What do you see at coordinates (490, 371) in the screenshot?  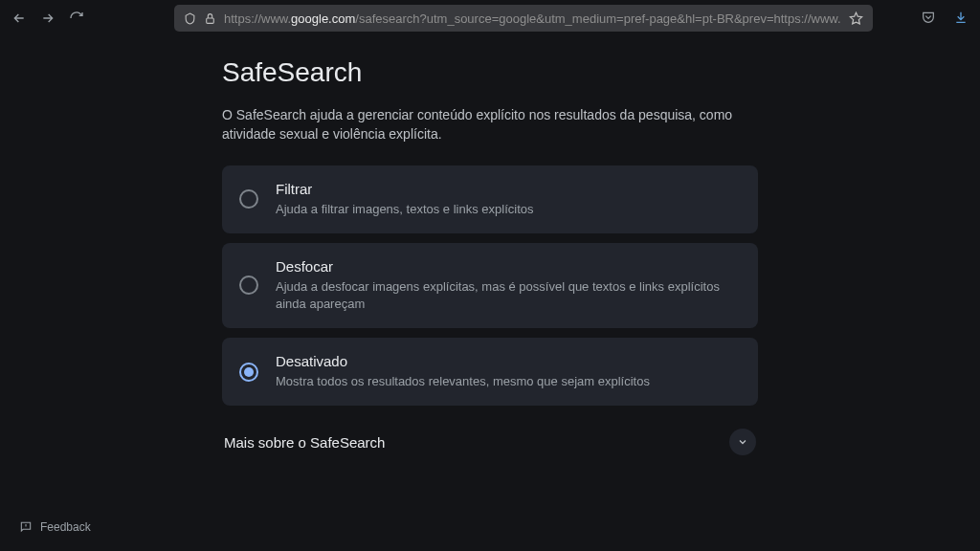 I see `option-off: Desativado Mostra todos os resultados re…` at bounding box center [490, 371].